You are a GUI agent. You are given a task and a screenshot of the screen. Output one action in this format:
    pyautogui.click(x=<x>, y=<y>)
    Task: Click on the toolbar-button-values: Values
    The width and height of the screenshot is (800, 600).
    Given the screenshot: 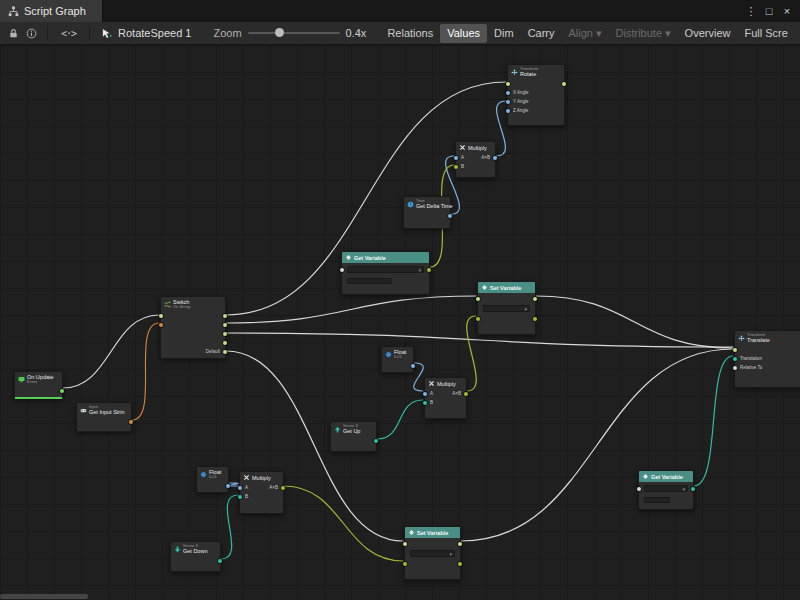 What is the action you would take?
    pyautogui.click(x=464, y=34)
    